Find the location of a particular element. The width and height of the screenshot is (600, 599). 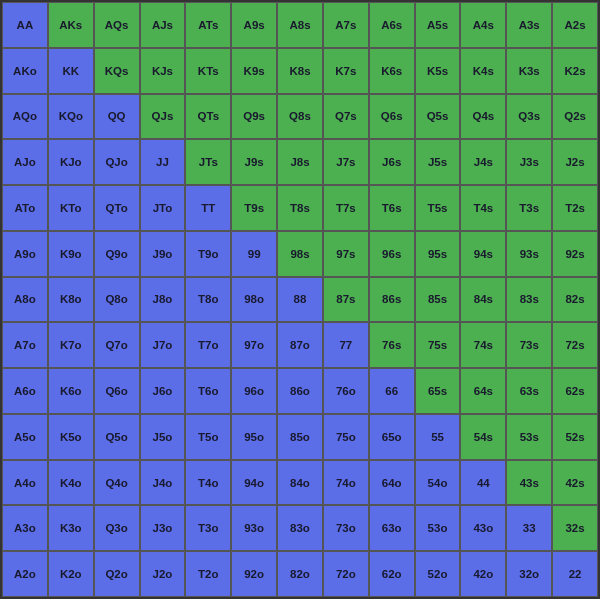

hand-cell: 93s is located at coordinates (529, 254).